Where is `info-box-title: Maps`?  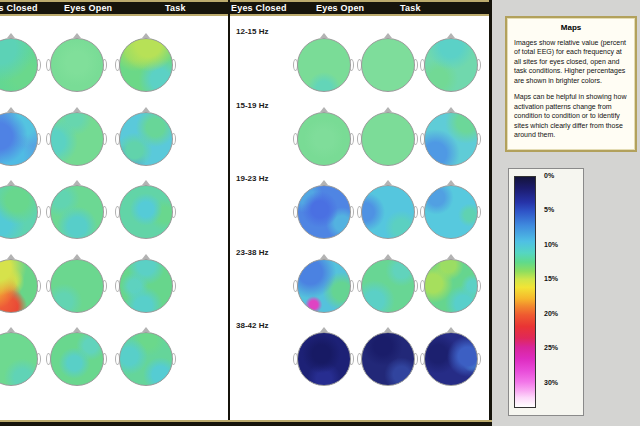
info-box-title: Maps is located at coordinates (571, 28).